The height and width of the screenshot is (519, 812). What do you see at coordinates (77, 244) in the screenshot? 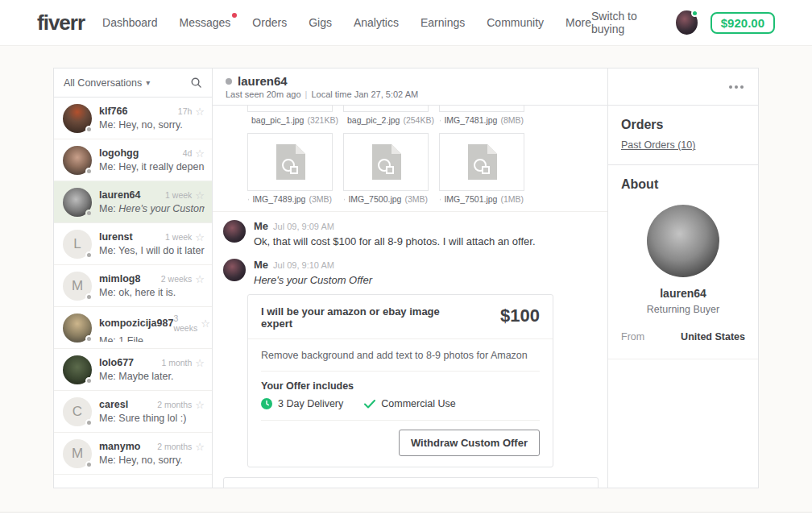
I see `avatar: L` at bounding box center [77, 244].